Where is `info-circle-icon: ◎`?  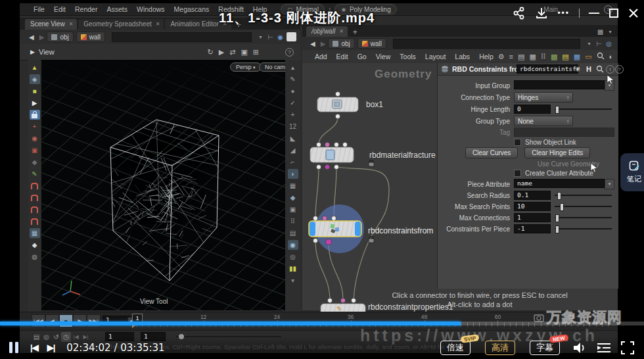
info-circle-icon: ◎ is located at coordinates (293, 256).